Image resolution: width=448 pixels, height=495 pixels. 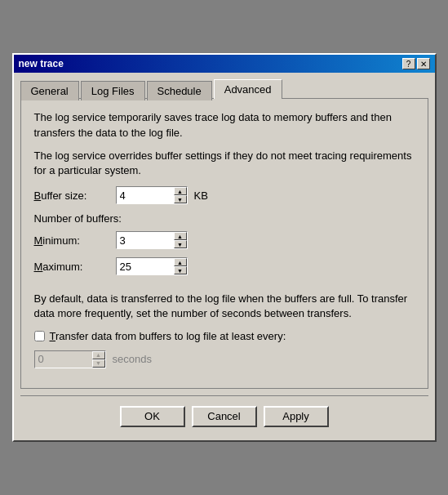 What do you see at coordinates (180, 244) in the screenshot?
I see `minimum-down: ▼` at bounding box center [180, 244].